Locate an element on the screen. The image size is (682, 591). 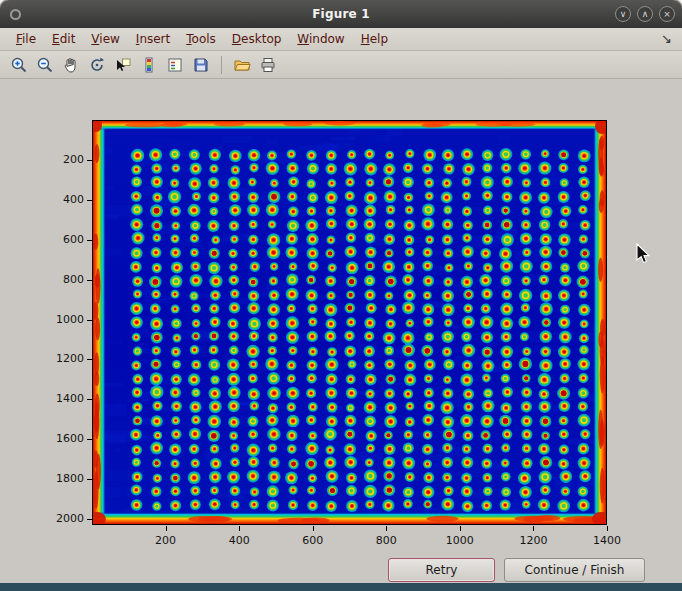
zoom-out-button is located at coordinates (45, 64).